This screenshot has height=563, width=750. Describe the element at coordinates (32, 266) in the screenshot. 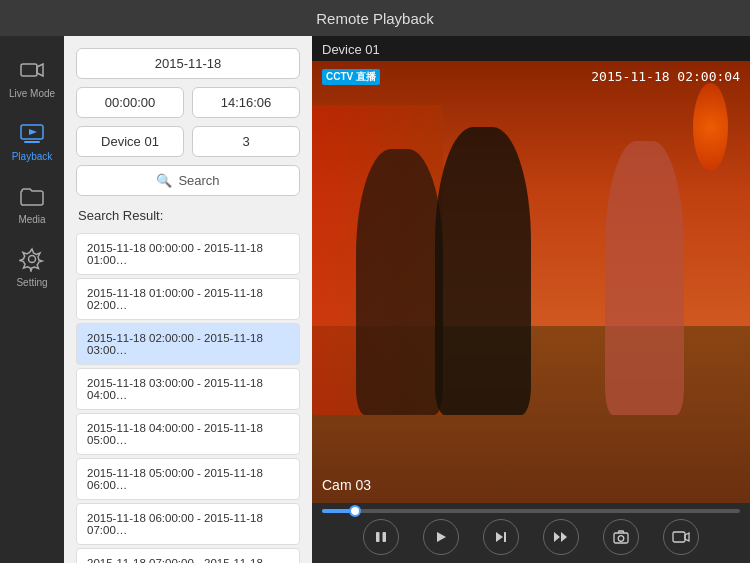

I see `sidebar-item-setting: Setting` at that location.